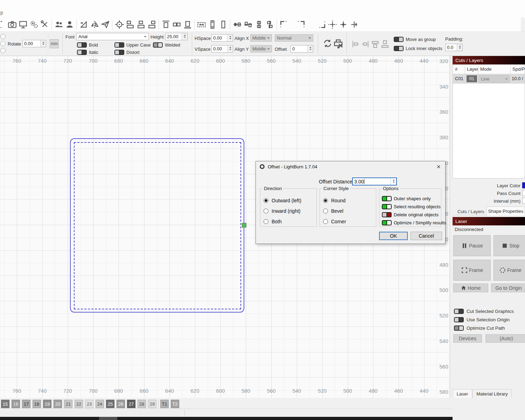  Describe the element at coordinates (321, 24) in the screenshot. I see `corner-bottom-right-icon` at that location.